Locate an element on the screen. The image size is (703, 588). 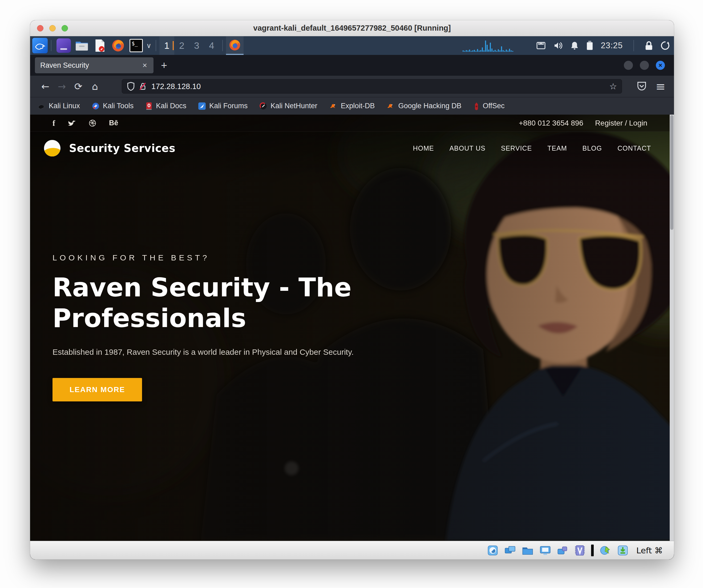
vbox-virtualization-icon is located at coordinates (580, 550).